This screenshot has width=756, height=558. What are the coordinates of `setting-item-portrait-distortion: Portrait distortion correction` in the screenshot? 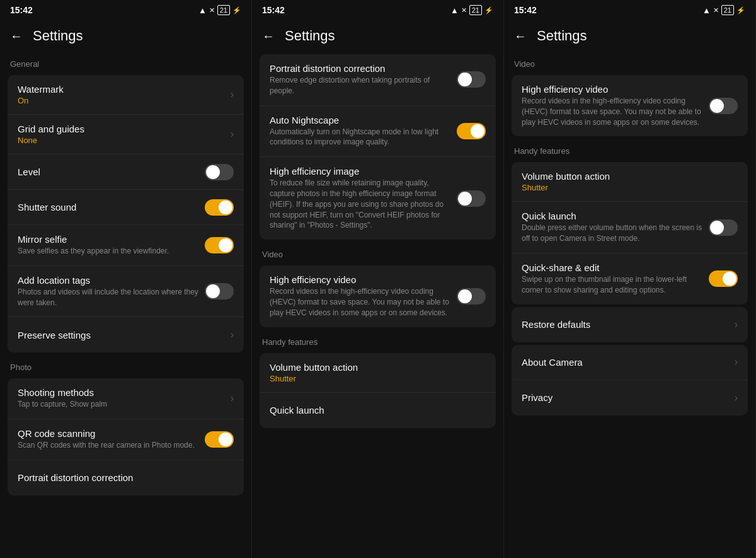 It's located at (126, 478).